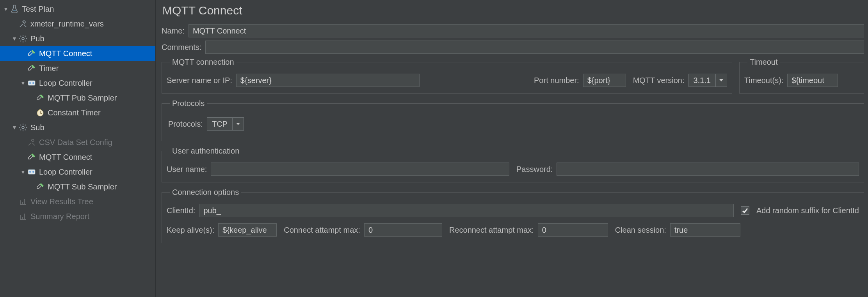  Describe the element at coordinates (78, 113) in the screenshot. I see `tree-item-constant-timer: Constant Timer` at that location.